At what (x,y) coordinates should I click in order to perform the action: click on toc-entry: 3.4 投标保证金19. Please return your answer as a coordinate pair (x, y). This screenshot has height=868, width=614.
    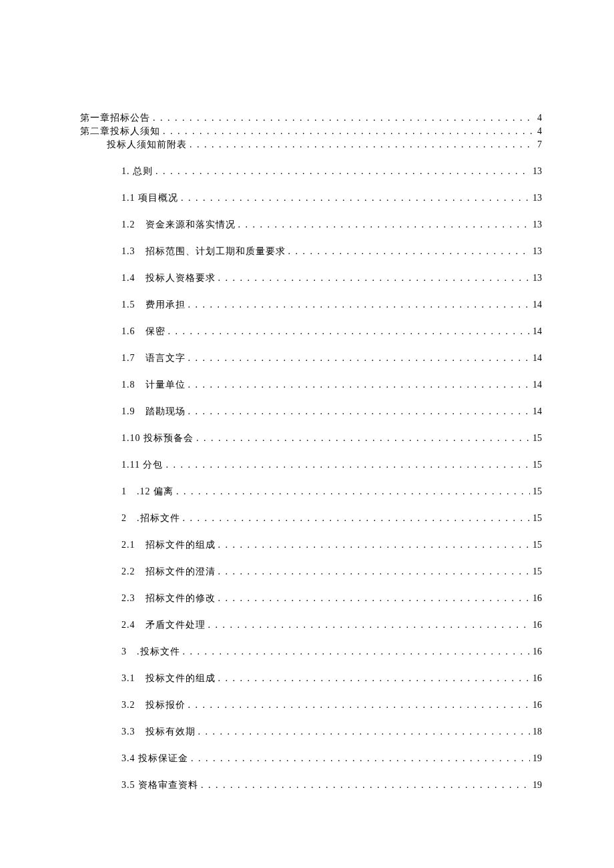
    Looking at the image, I should click on (311, 759).